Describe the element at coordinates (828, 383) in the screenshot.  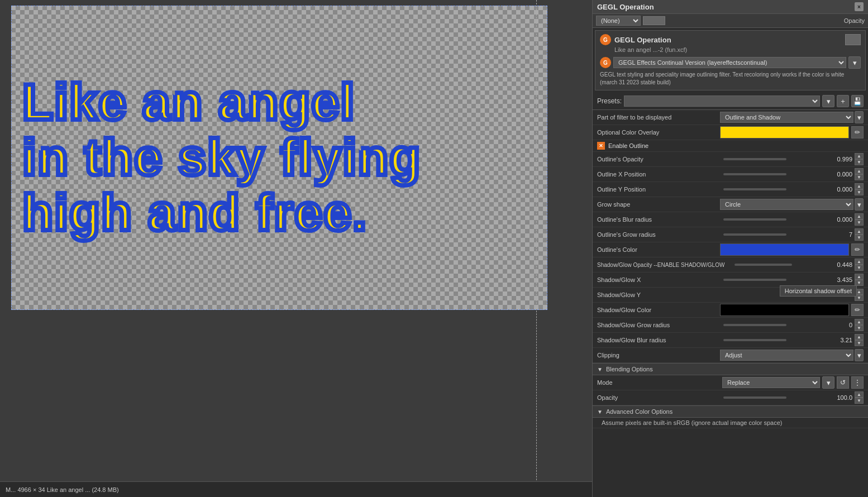
I see `mode-chevron: ▾` at that location.